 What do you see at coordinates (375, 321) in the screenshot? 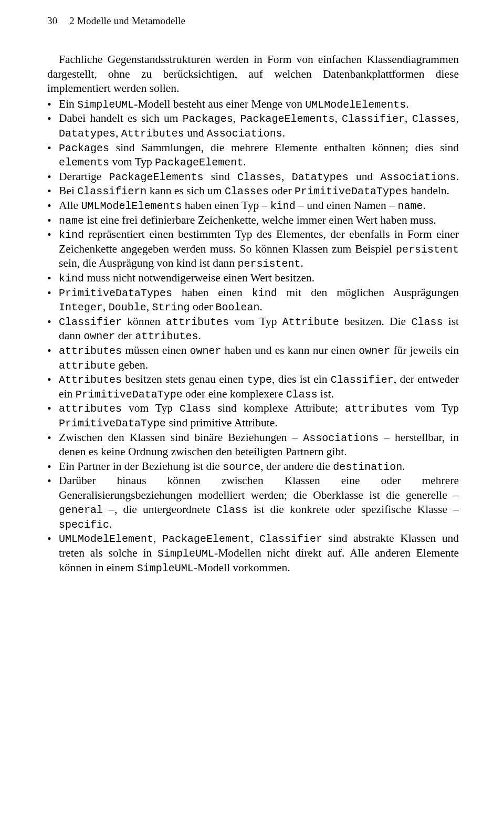
I see `text-span: besitzen. Die` at bounding box center [375, 321].